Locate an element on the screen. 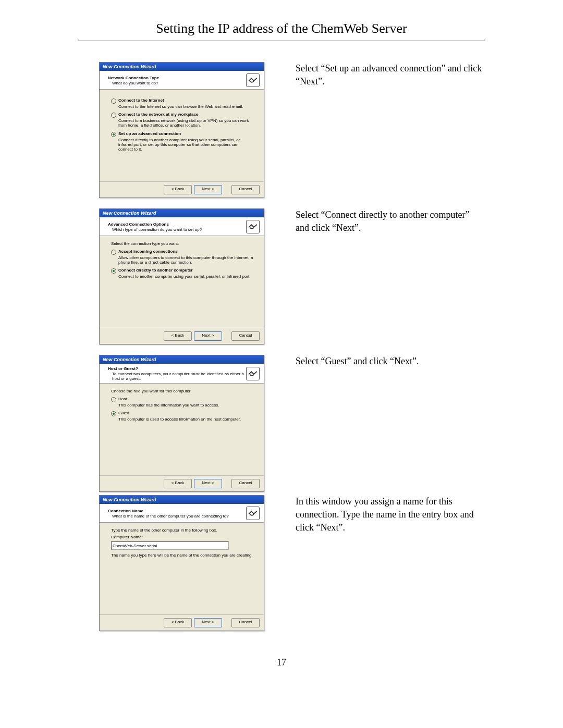 This screenshot has height=728, width=563. radio-guest is located at coordinates (114, 414).